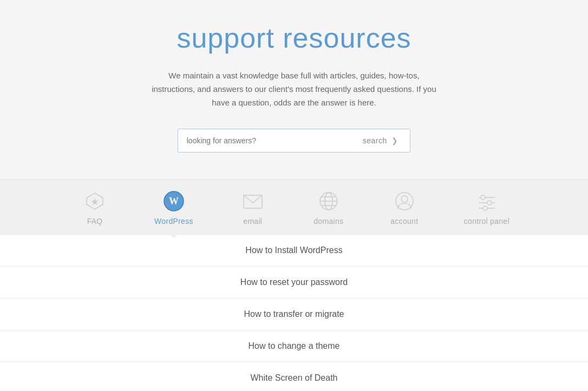 This screenshot has height=391, width=588. Describe the element at coordinates (294, 207) in the screenshot. I see `nav-tabs-section: ★ FAQ W WordPress` at that location.